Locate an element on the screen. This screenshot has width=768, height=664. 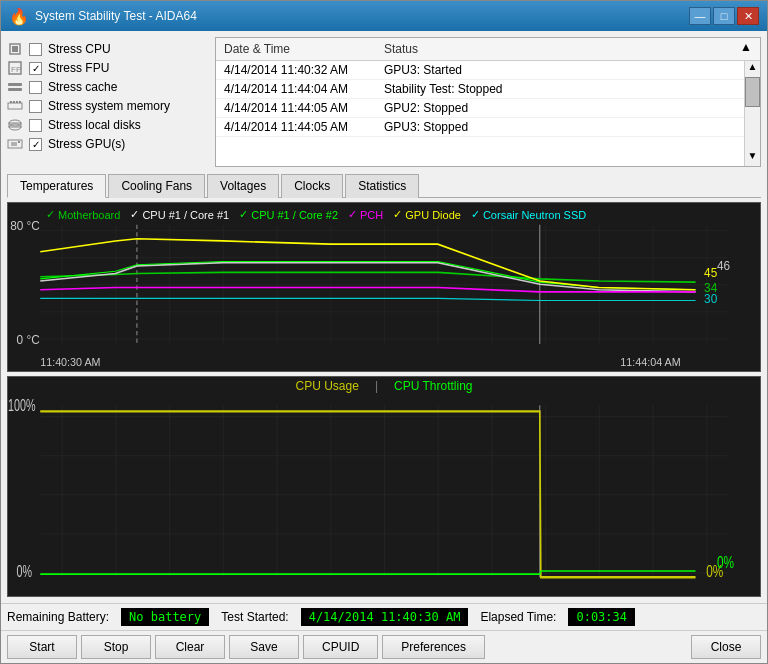
status-bar: Remaining Battery: No battery Test Start… is located at coordinates (384, 616).